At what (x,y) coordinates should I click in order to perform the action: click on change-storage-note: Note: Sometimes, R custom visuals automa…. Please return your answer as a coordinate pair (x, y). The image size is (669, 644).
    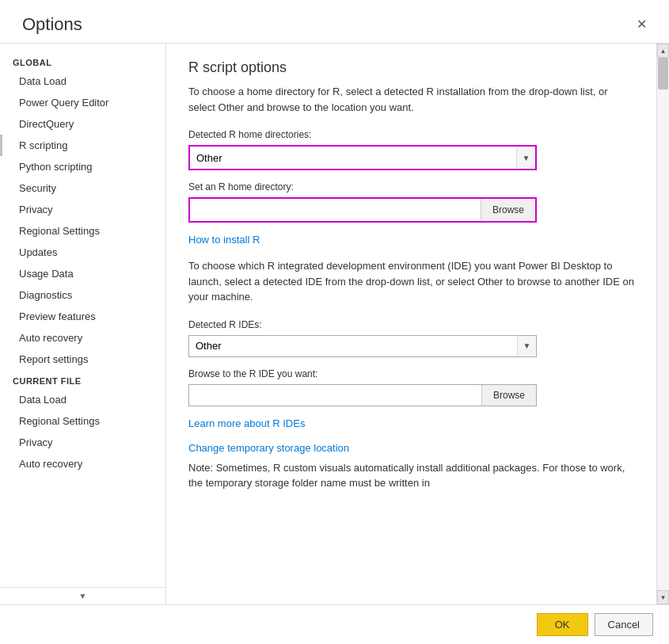
    Looking at the image, I should click on (412, 475).